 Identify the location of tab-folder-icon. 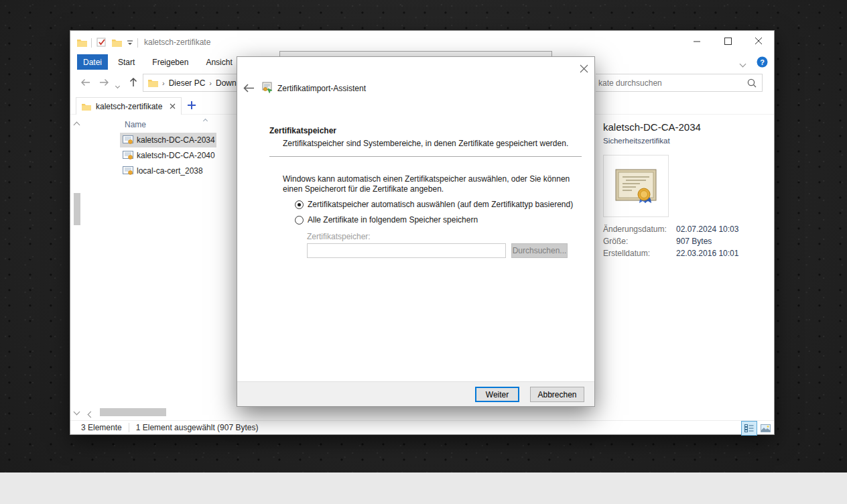
(86, 107).